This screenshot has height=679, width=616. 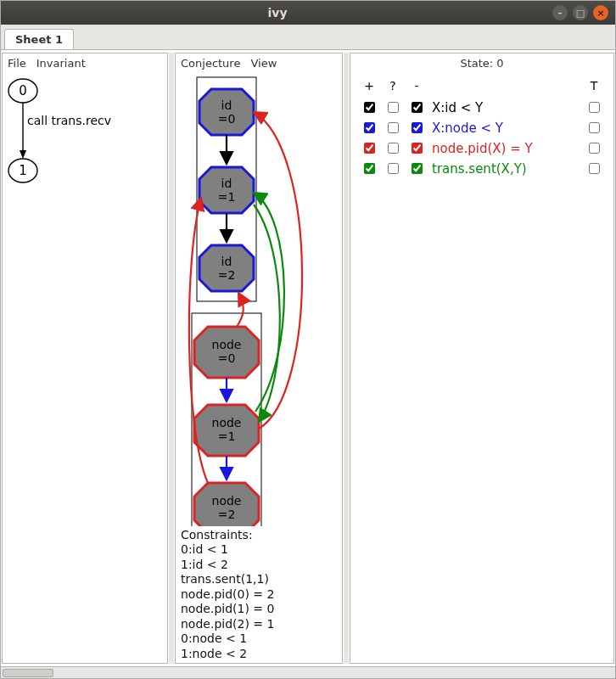 I want to click on constraint-3: node.pid(0) = 2, so click(x=259, y=595).